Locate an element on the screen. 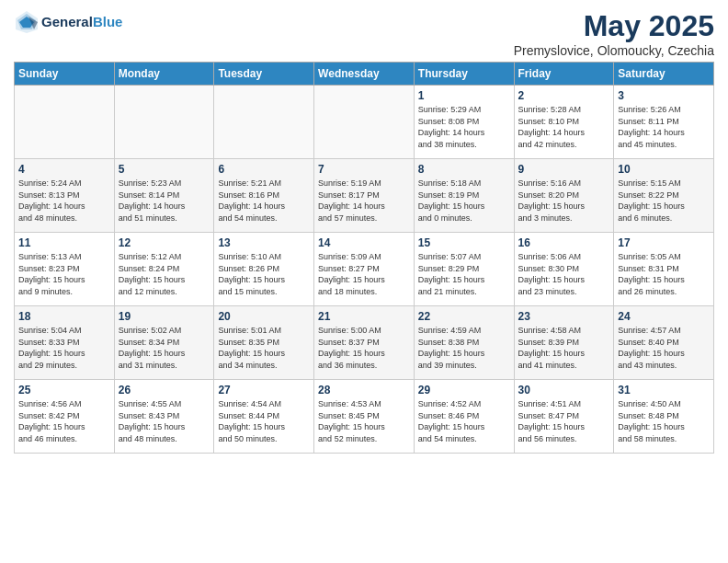 This screenshot has width=728, height=563. day-info: Sunrise: 4:56 AM Sunset: 8:42 PM Dayligh… is located at coordinates (64, 421).